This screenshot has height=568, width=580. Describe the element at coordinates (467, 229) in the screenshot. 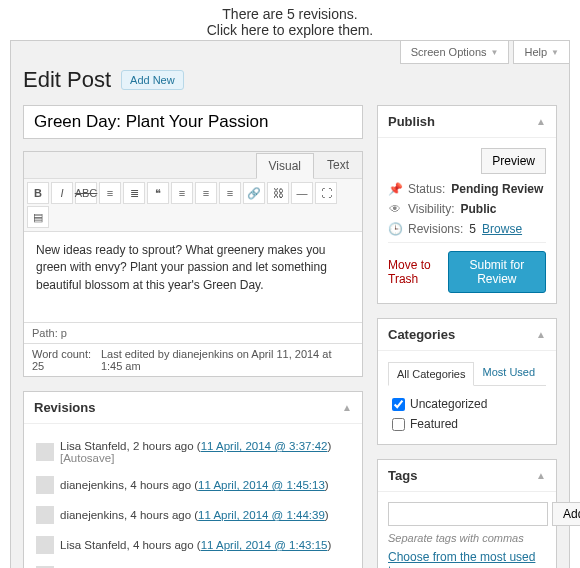

I see `revisions-row: 🕒 Revisions: 5 Browse` at that location.